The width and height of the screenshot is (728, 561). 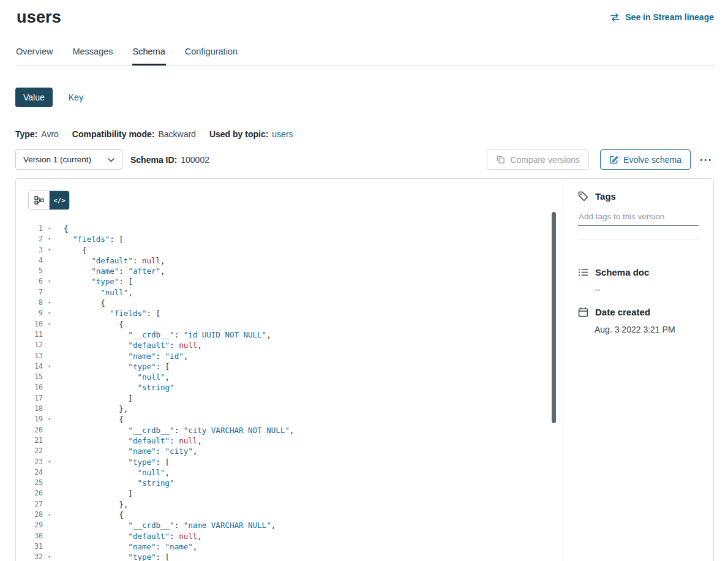 What do you see at coordinates (638, 370) in the screenshot?
I see `schema-sidebar: Tags Schema doc` at bounding box center [638, 370].